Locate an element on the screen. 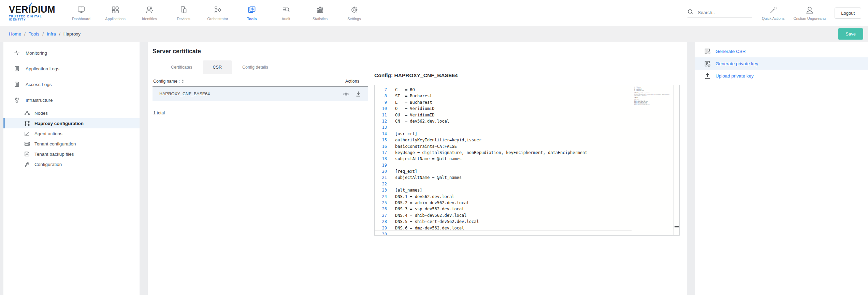 Image resolution: width=868 pixels, height=295 pixels. row-actions is located at coordinates (352, 94).